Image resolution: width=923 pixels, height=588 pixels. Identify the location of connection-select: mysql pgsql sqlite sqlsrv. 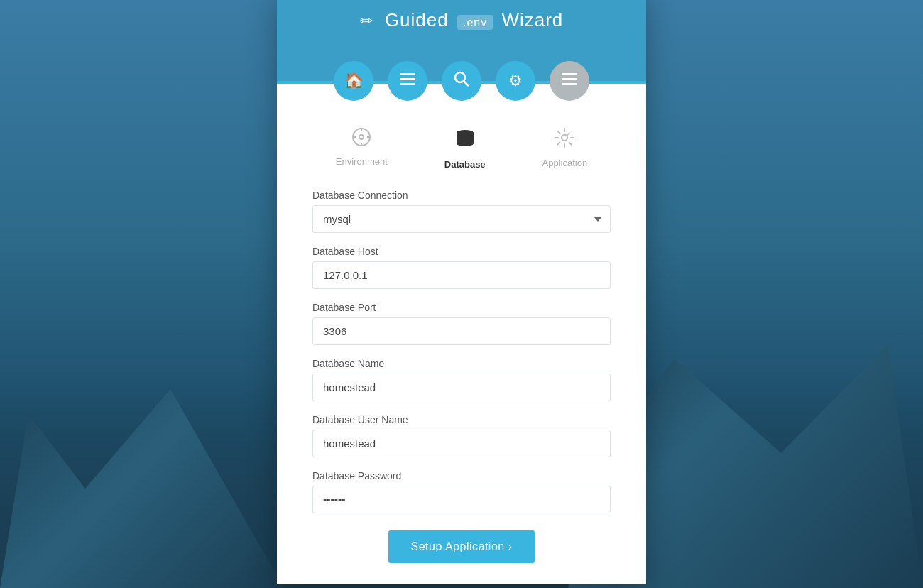
(462, 219).